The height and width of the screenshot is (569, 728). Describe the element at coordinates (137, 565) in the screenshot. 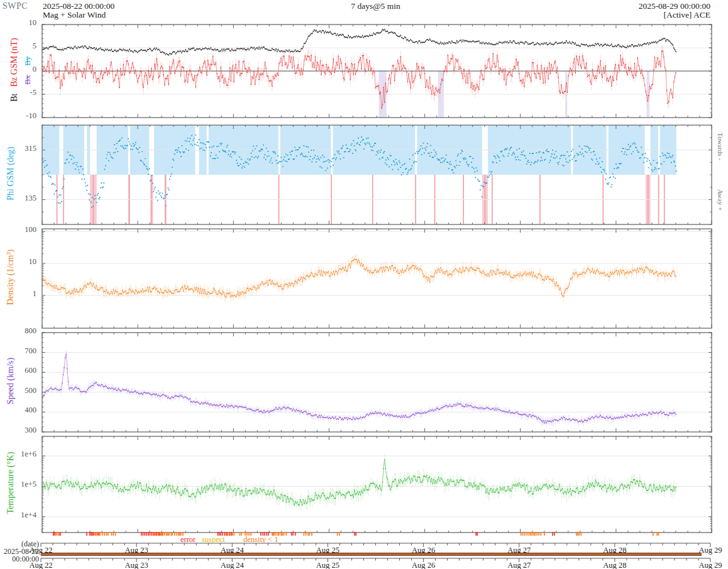

I see `date-tick-label: Aug 23` at that location.